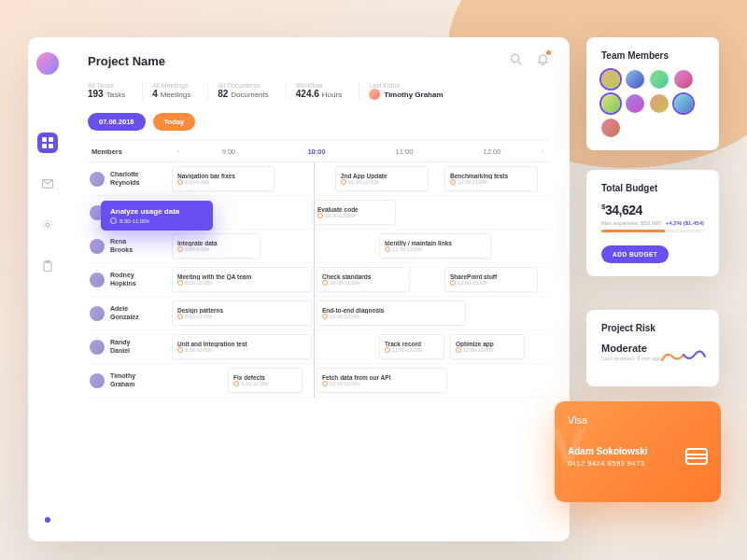  Describe the element at coordinates (178, 151) in the screenshot. I see `timeline-prev: ‹` at that location.